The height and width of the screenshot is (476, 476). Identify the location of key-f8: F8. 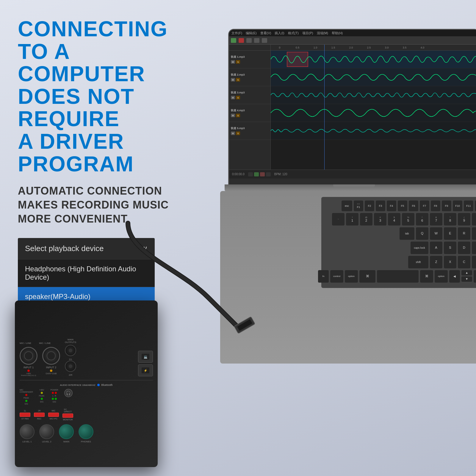
(436, 206).